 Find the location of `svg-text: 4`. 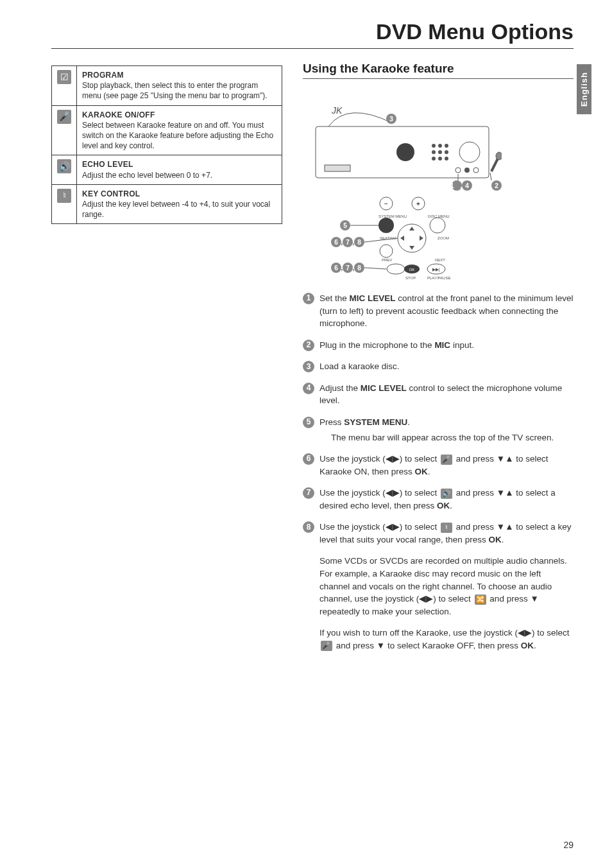

svg-text: 4 is located at coordinates (467, 186).